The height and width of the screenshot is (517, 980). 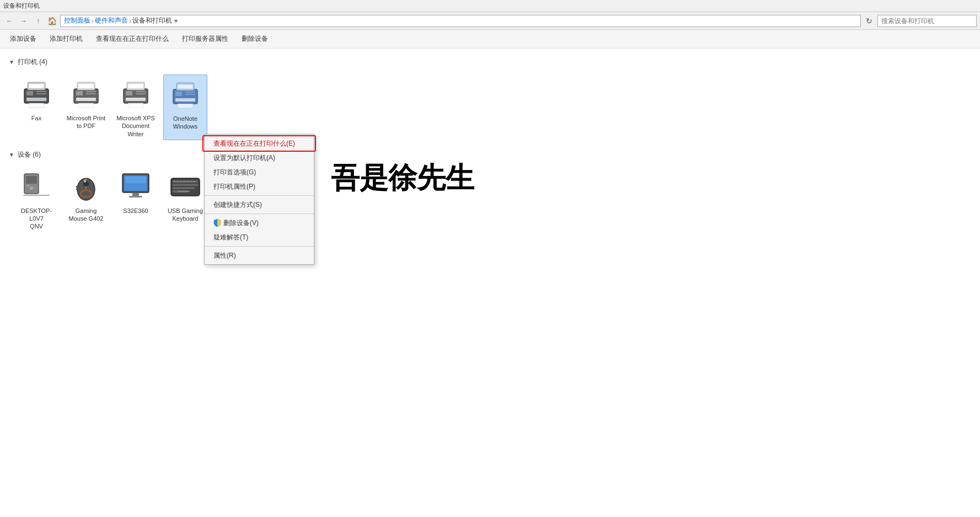 What do you see at coordinates (185, 215) in the screenshot?
I see `keyboard-label: USB Gaming Keyboard` at bounding box center [185, 215].